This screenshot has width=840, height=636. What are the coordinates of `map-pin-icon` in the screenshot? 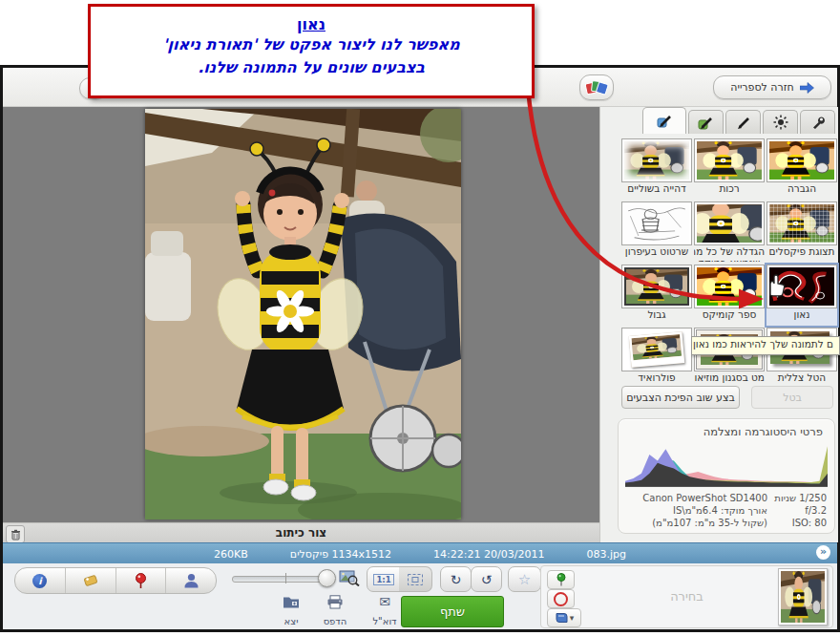 It's located at (141, 581).